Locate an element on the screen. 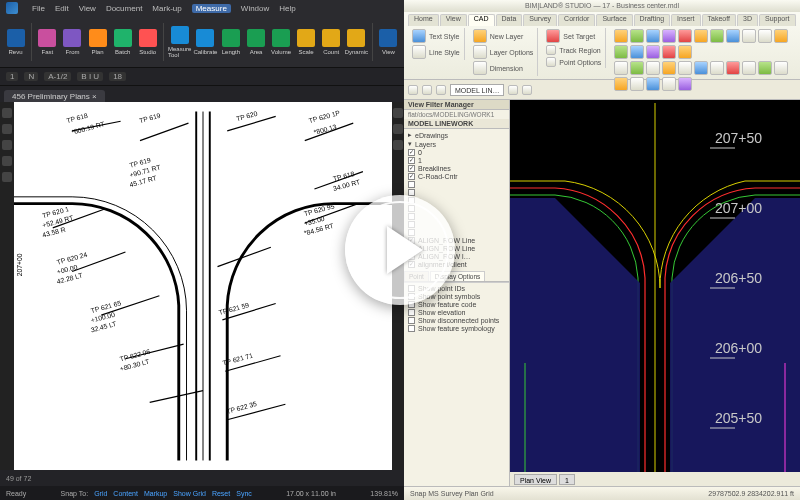 The image size is (800, 500). menu-document: Document is located at coordinates (124, 8).